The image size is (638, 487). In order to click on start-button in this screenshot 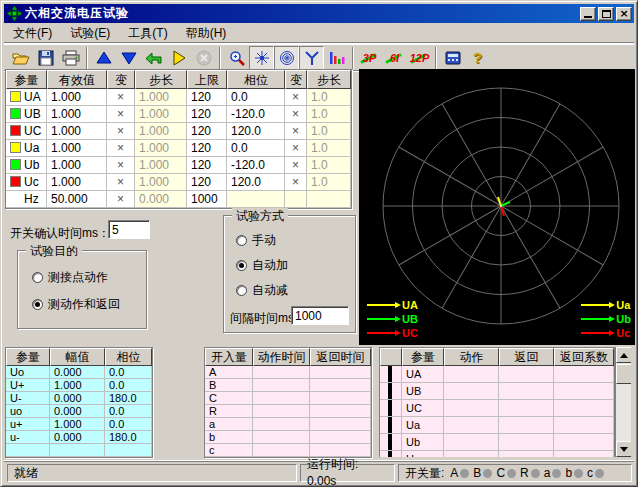, I will do `click(178, 58)`.